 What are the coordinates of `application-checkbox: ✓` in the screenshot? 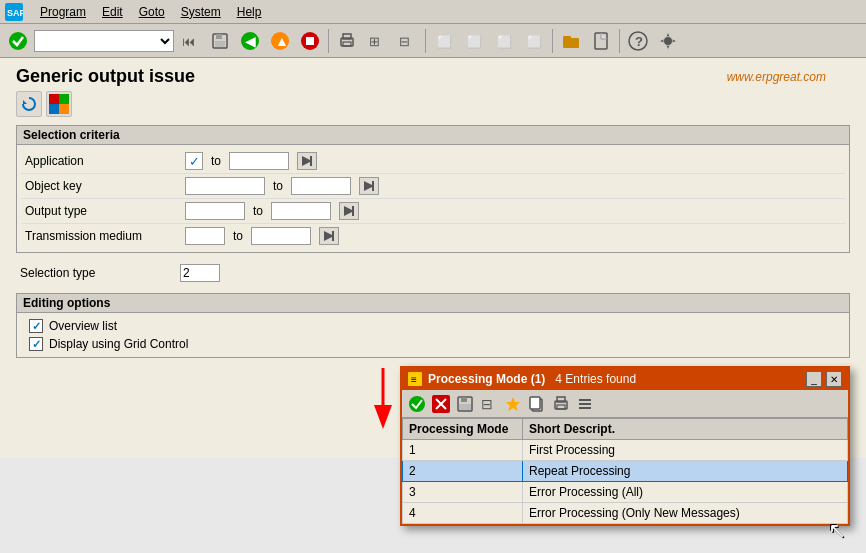 It's located at (194, 161).